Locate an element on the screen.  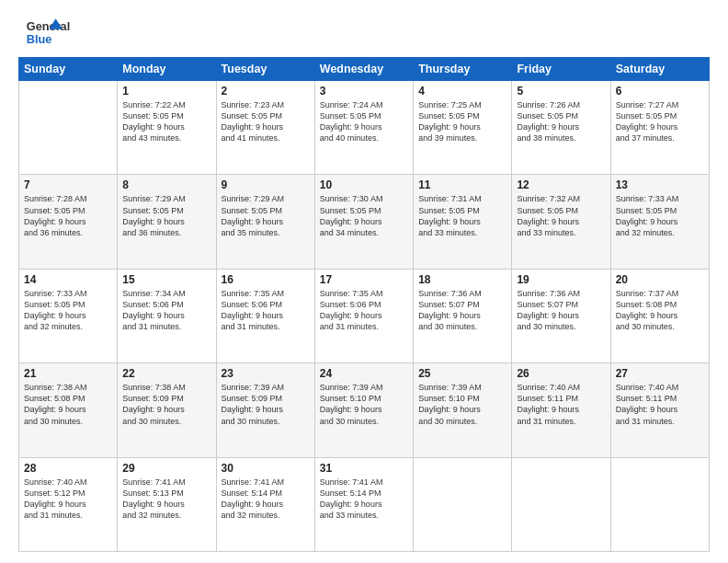
calendar-cell: 10Sunrise: 7:30 AM Sunset: 5:05 PM Dayli… is located at coordinates (364, 222).